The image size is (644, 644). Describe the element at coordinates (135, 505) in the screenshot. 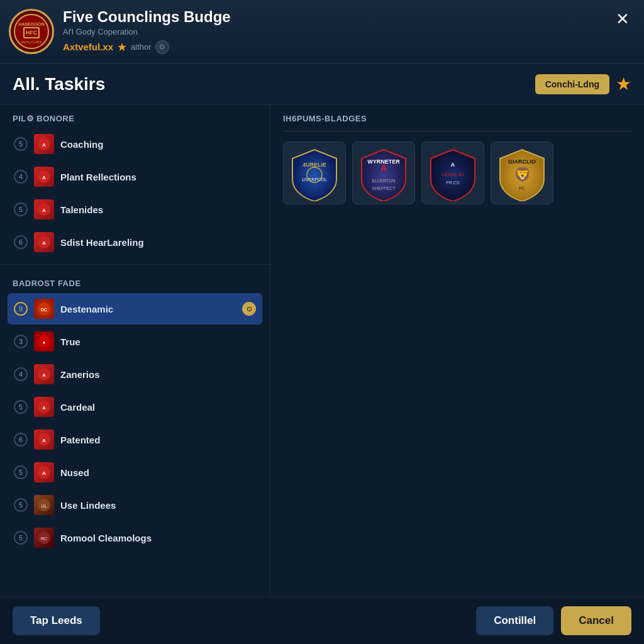

I see `list-item: 5 UL Use Lindees` at that location.